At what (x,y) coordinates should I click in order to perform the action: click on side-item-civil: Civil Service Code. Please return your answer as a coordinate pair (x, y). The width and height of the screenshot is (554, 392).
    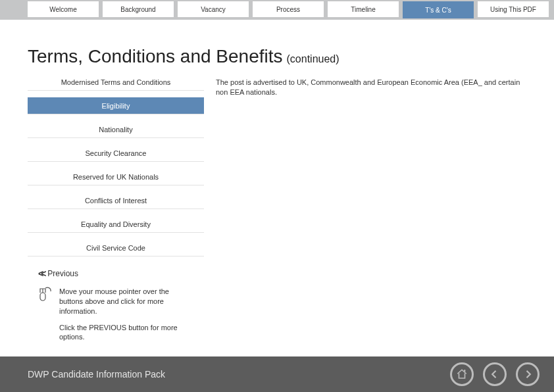
    Looking at the image, I should click on (116, 248).